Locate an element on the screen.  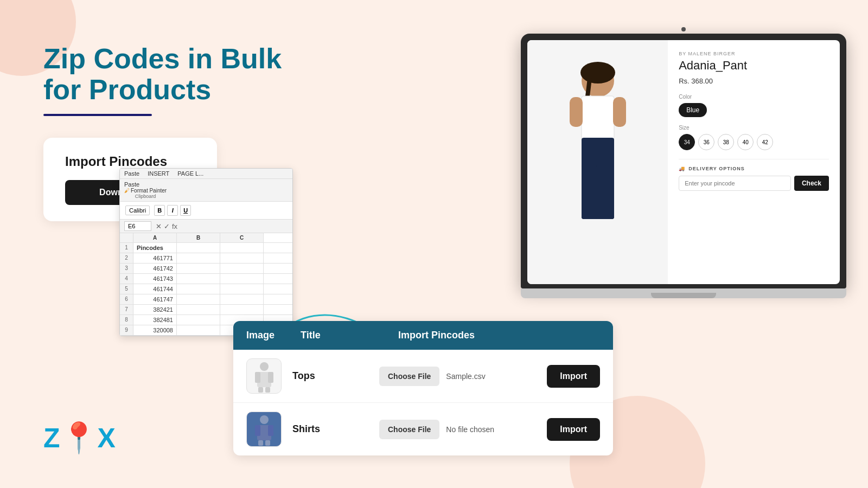
cell-a8: 382481 is located at coordinates (155, 320).